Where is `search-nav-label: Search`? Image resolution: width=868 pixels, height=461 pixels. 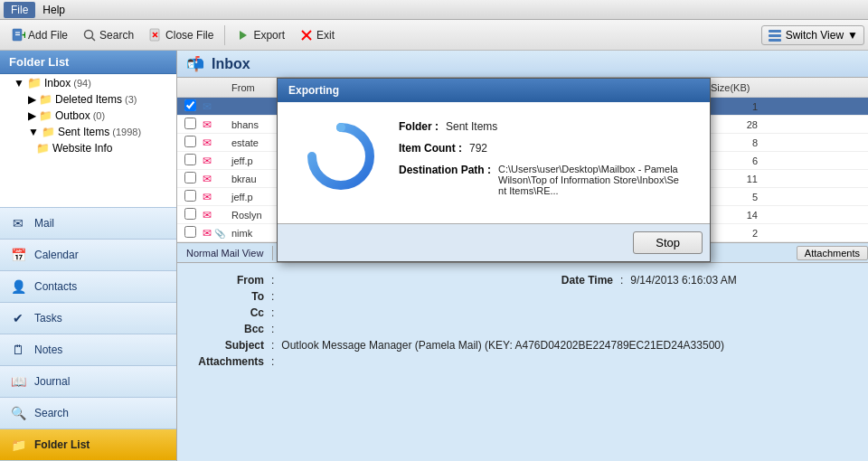 search-nav-label: Search is located at coordinates (52, 413).